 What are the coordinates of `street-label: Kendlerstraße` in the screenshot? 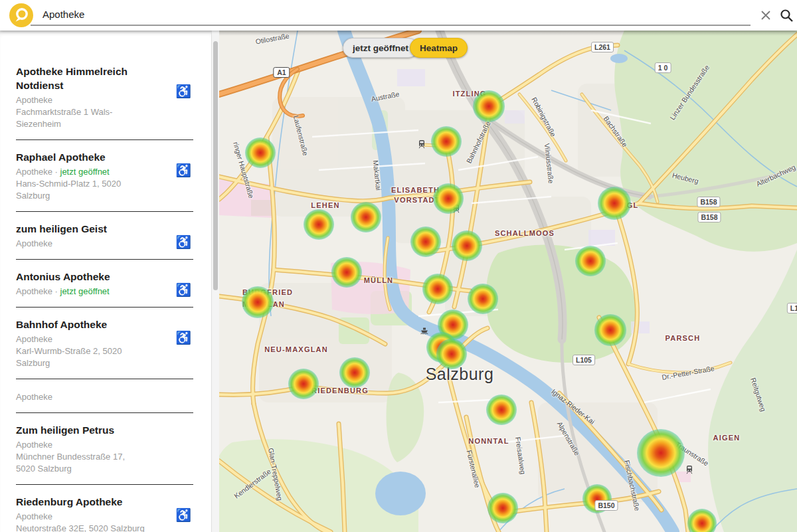 It's located at (252, 484).